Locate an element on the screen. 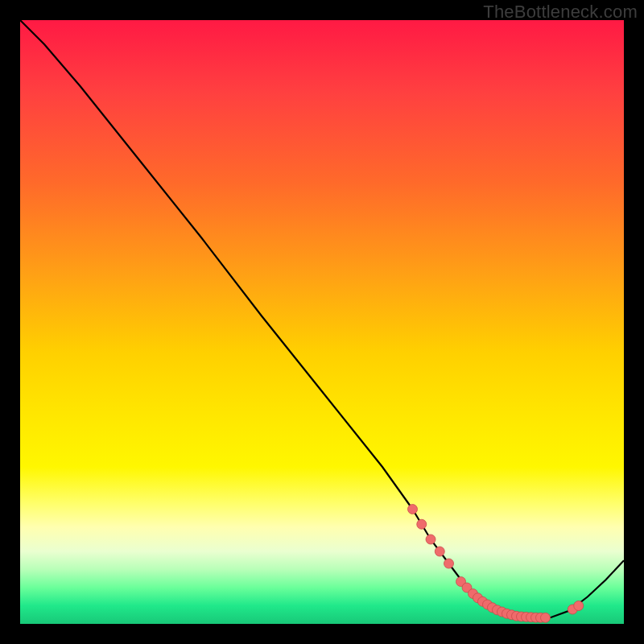 This screenshot has height=644, width=644. dot-cluster is located at coordinates (496, 564).